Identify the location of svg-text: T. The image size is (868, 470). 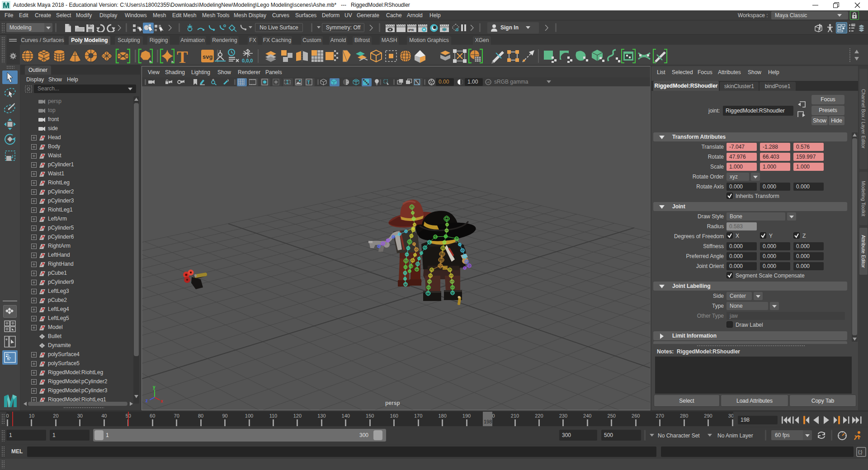
(309, 82).